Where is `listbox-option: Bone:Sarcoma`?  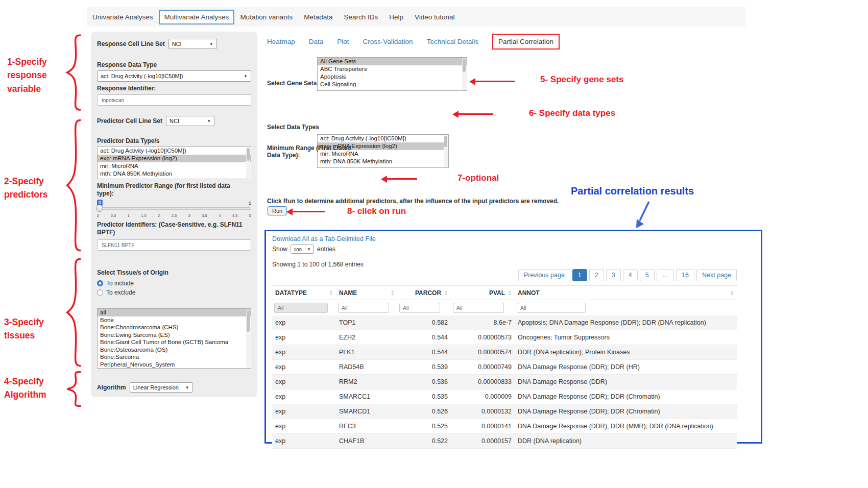 listbox-option: Bone:Sarcoma is located at coordinates (174, 357).